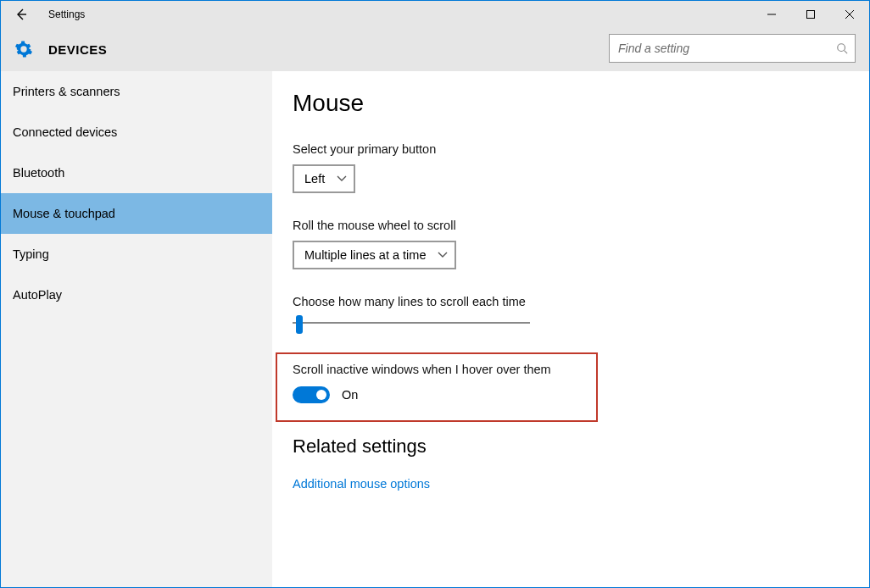 This screenshot has height=588, width=870. What do you see at coordinates (581, 302) in the screenshot?
I see `lines-scroll-label: Choose how many lines to scroll each tim…` at bounding box center [581, 302].